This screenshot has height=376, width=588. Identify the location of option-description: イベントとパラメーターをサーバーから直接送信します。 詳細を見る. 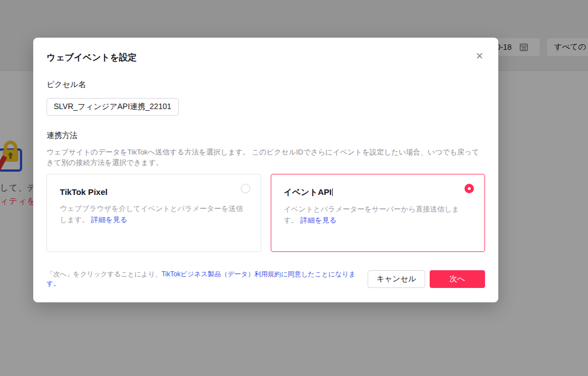
(378, 215).